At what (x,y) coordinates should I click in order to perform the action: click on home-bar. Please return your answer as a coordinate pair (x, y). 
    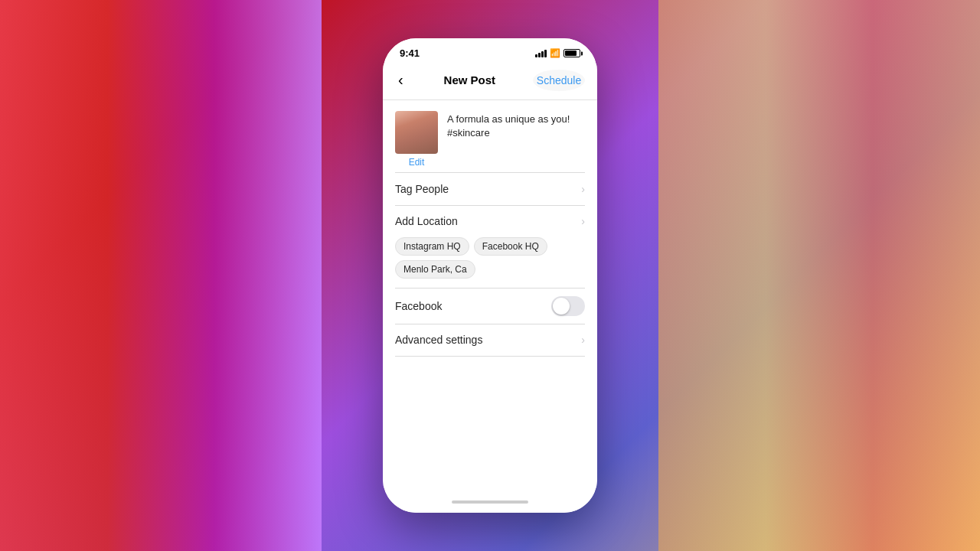
    Looking at the image, I should click on (490, 502).